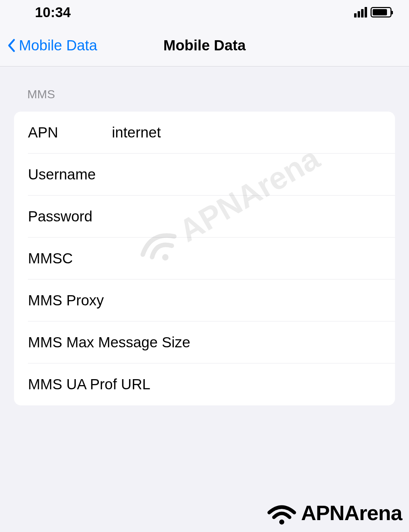 This screenshot has height=532, width=409. What do you see at coordinates (373, 12) in the screenshot?
I see `status-indicators` at bounding box center [373, 12].